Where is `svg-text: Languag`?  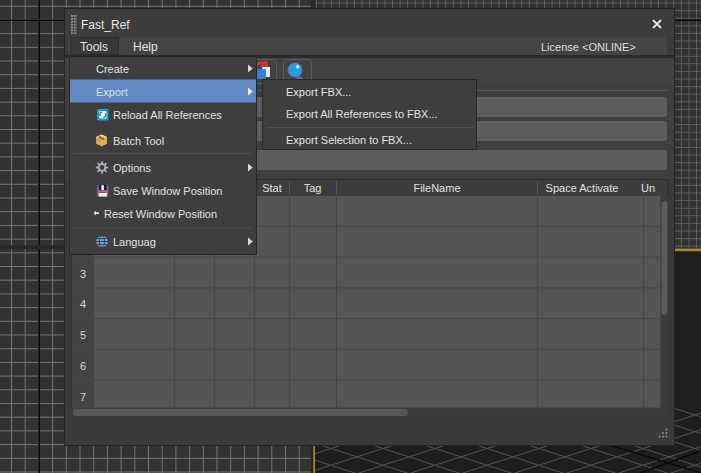 svg-text: Languag is located at coordinates (134, 242).